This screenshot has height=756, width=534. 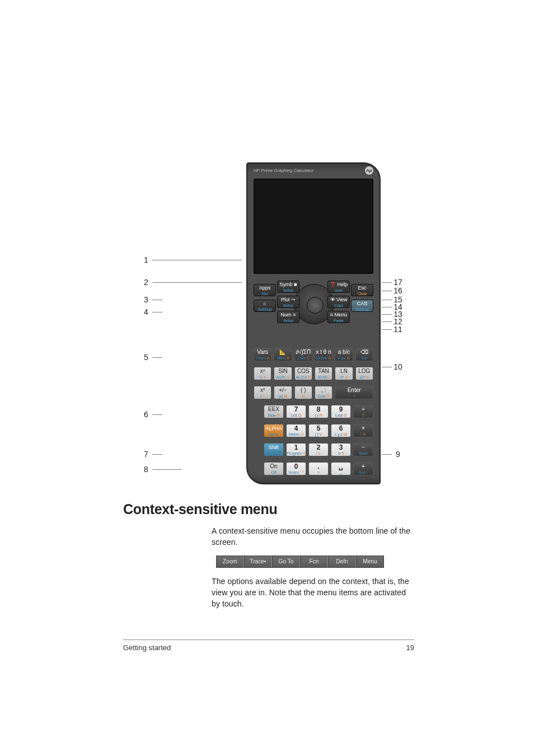 I want to click on key-6: 6x,y,z W, so click(x=341, y=431).